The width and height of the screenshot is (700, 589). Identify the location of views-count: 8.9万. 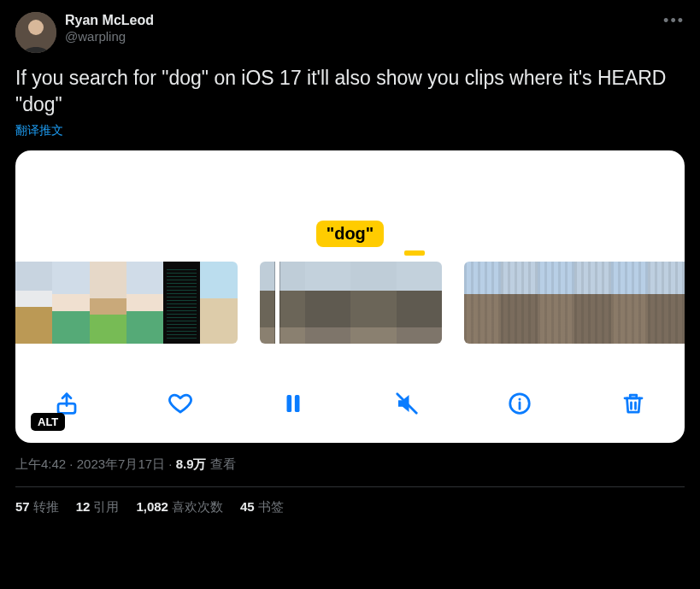
(191, 463).